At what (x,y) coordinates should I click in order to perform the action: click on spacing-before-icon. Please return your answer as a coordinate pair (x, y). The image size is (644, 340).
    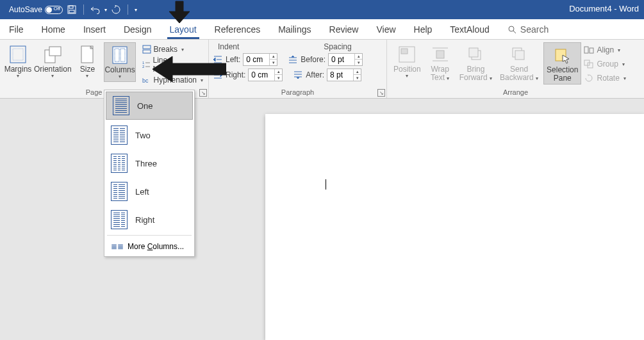
    Looking at the image, I should click on (293, 60).